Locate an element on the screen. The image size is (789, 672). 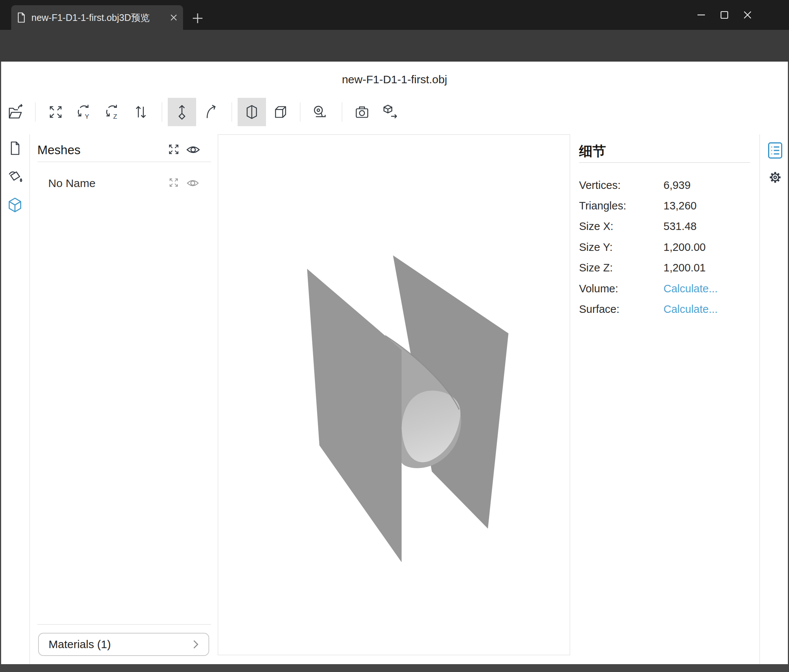
free-orbit-button is located at coordinates (211, 112).